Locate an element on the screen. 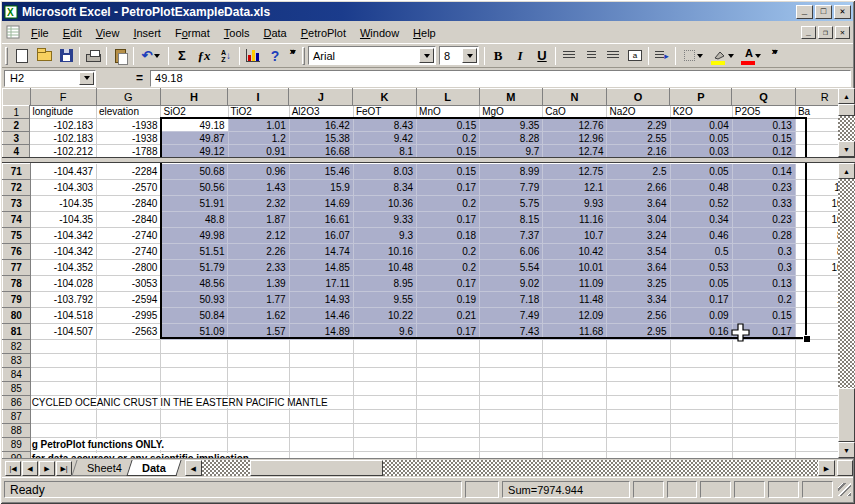 The width and height of the screenshot is (855, 504). cell-F78: -104.028 is located at coordinates (63, 284).